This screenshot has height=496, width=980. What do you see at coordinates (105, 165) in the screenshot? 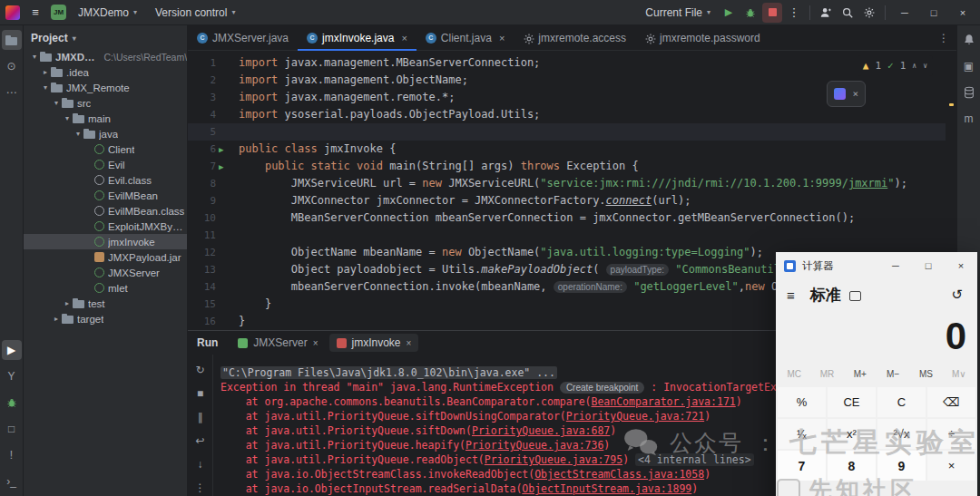
I see `tree-item: Evil` at bounding box center [105, 165].